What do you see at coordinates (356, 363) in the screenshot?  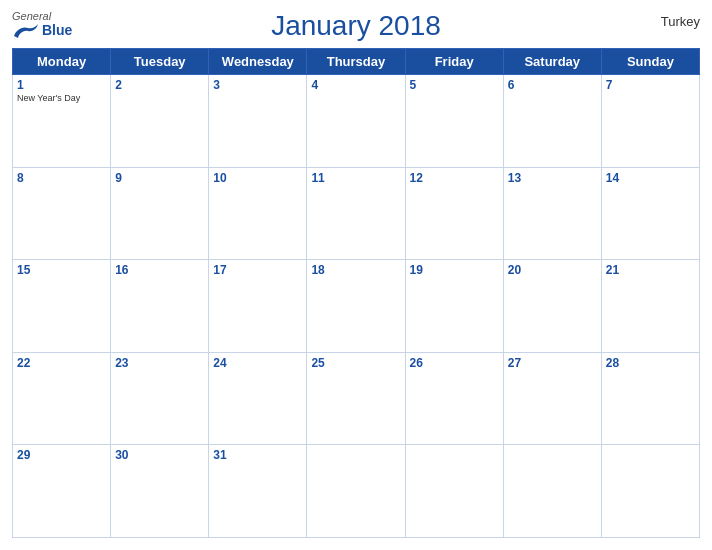 I see `day-number: 25` at bounding box center [356, 363].